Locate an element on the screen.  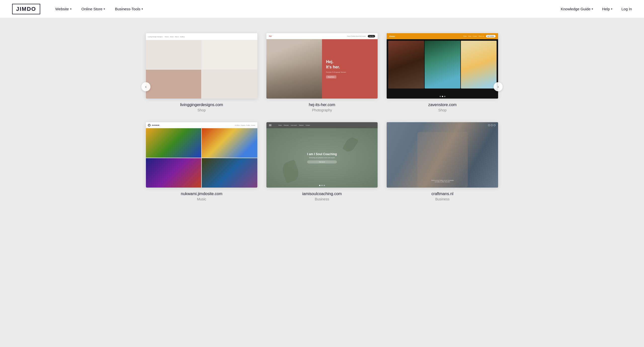
thumb-text-hej: Hej.It's her. Portraits To Empower Women… is located at coordinates (350, 69).